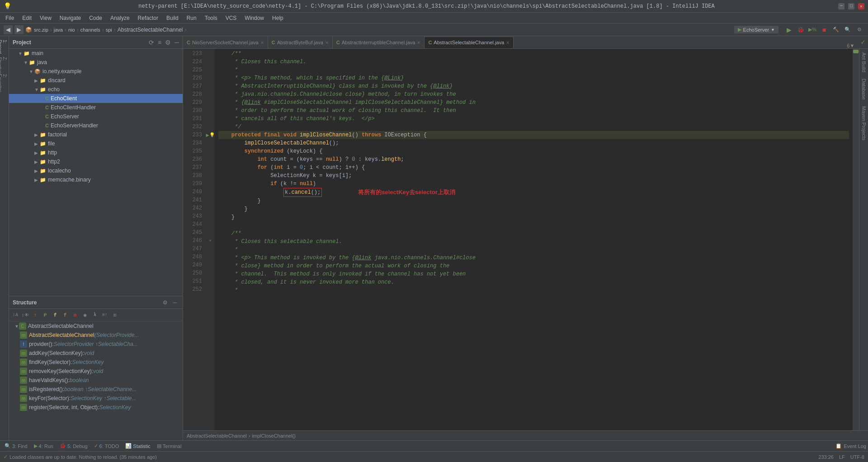 Image resolution: width=868 pixels, height=462 pixels. What do you see at coordinates (96, 371) in the screenshot?
I see `struct-method-removekey: m removeKey(SelectionKey): void` at bounding box center [96, 371].